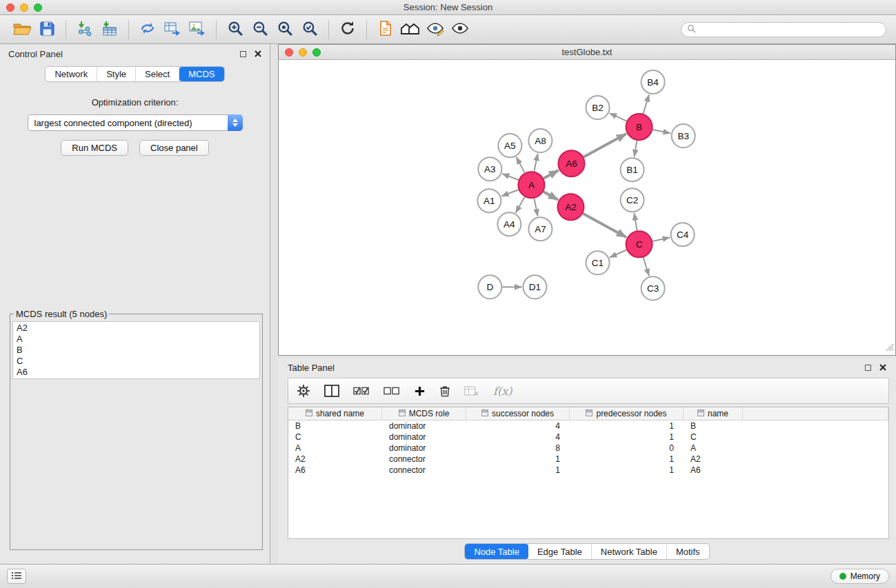  I want to click on graph-node-A3: A3, so click(490, 169).